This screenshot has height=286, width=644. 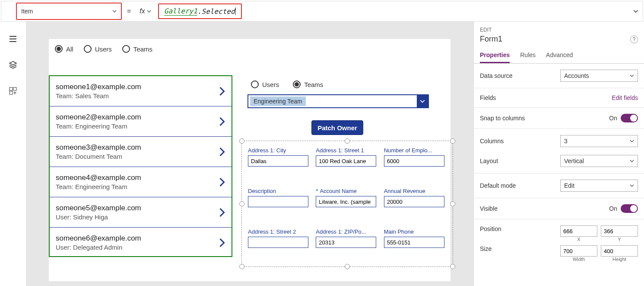 I want to click on fx-button: fx, so click(x=145, y=11).